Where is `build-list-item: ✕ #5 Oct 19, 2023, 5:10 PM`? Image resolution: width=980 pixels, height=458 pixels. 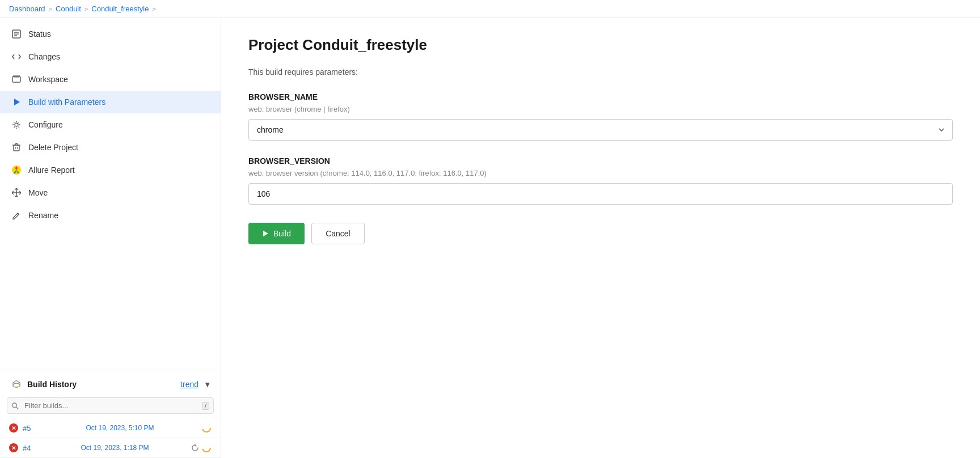
build-list-item: ✕ #5 Oct 19, 2023, 5:10 PM is located at coordinates (110, 429).